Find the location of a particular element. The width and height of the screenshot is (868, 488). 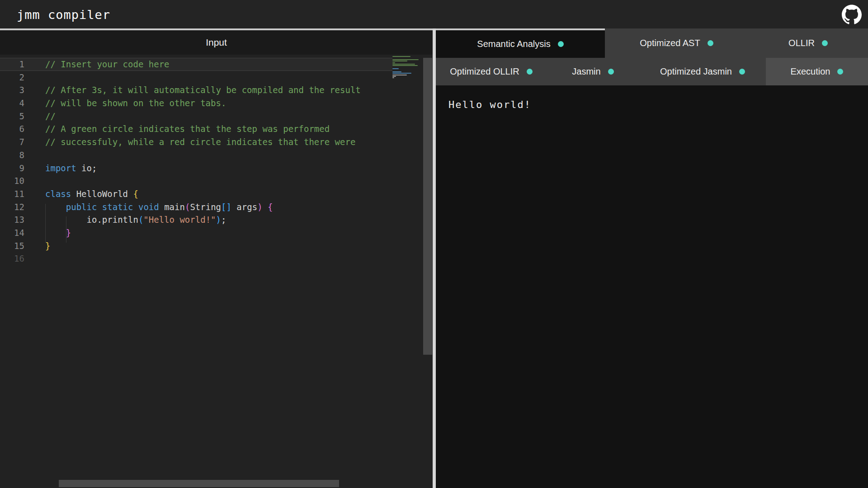

code-line: 14 } is located at coordinates (196, 233).